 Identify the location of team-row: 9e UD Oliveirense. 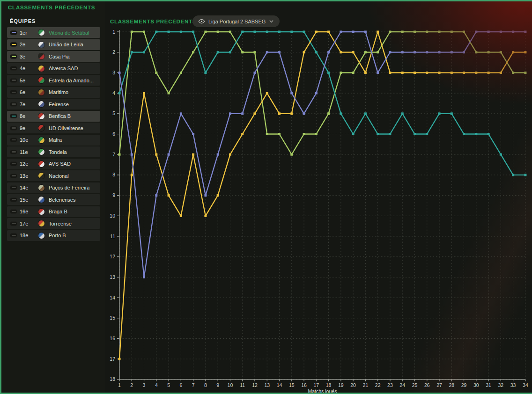
(53, 128).